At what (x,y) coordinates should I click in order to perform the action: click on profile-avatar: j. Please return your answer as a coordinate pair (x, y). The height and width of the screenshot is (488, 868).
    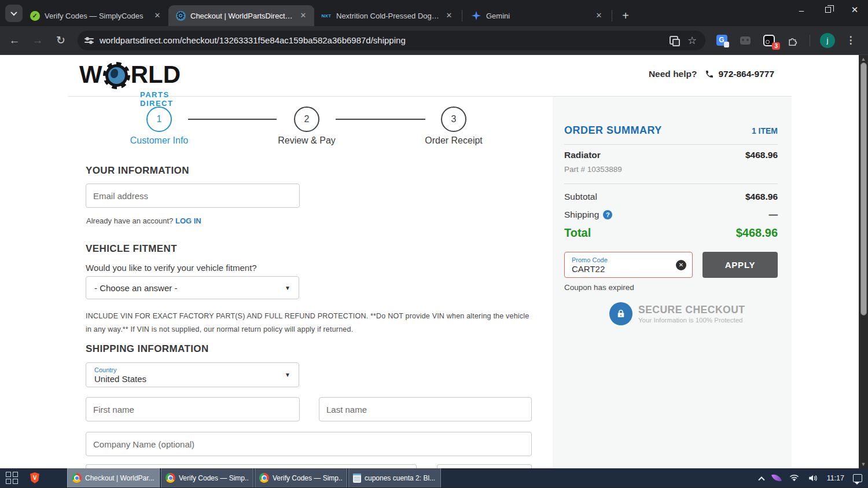
    Looking at the image, I should click on (827, 41).